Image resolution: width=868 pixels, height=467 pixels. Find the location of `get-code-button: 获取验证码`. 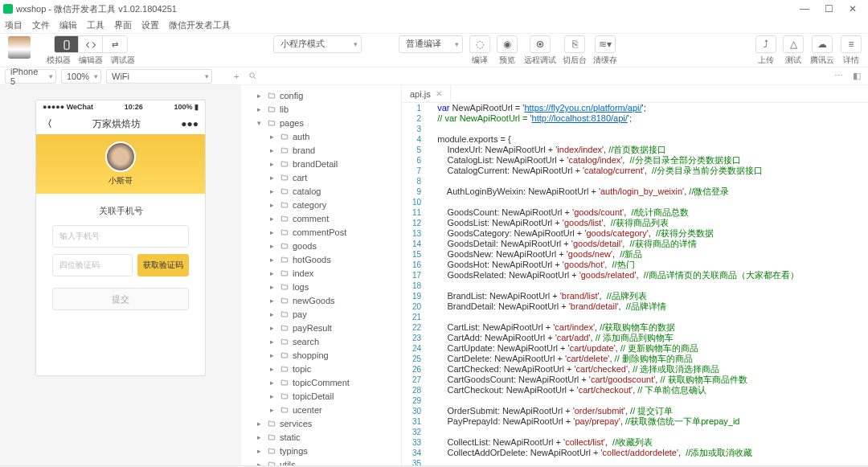

get-code-button: 获取验证码 is located at coordinates (163, 265).